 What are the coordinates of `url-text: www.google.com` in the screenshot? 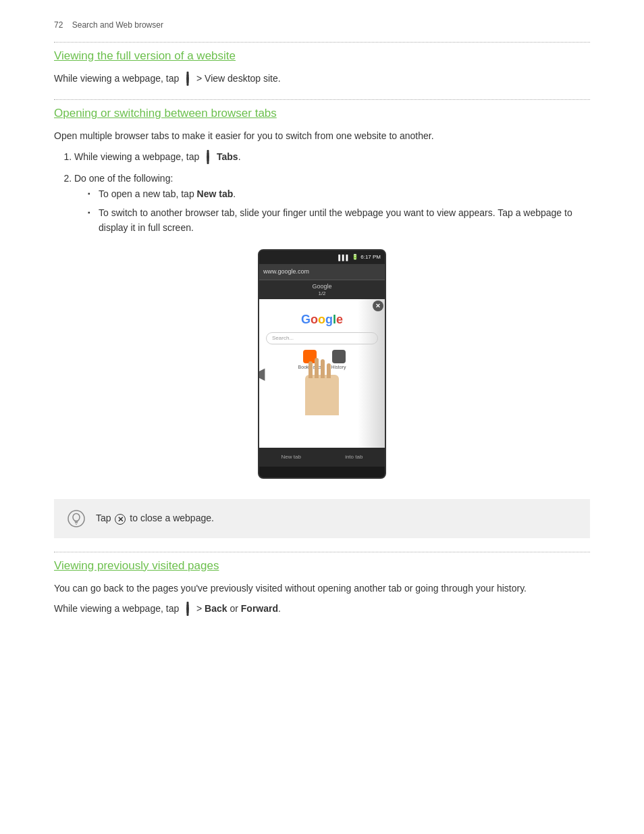 It's located at (286, 271).